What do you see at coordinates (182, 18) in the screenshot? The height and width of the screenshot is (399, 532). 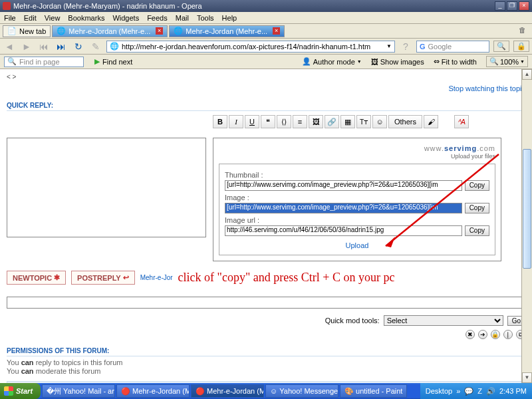 I see `menu-mail: Mail` at bounding box center [182, 18].